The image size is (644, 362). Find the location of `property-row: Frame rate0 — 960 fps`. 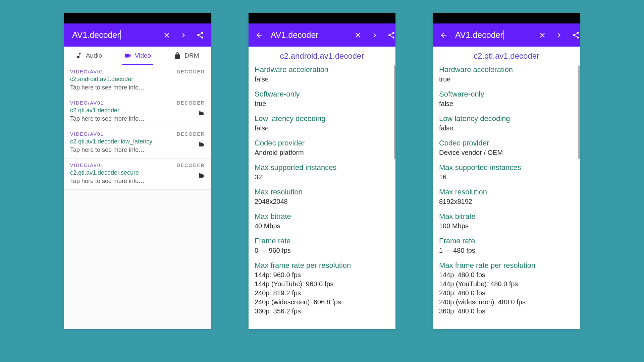

property-row: Frame rate0 — 960 fps is located at coordinates (322, 246).